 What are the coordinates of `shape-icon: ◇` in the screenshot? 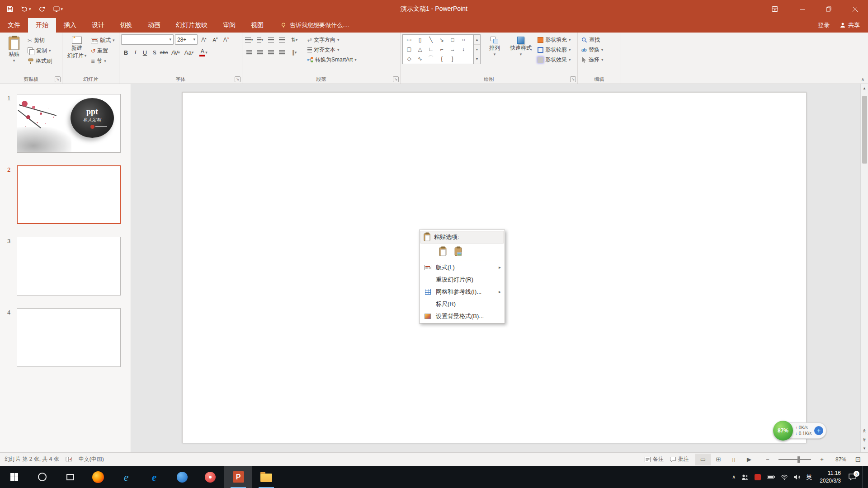 It's located at (409, 59).